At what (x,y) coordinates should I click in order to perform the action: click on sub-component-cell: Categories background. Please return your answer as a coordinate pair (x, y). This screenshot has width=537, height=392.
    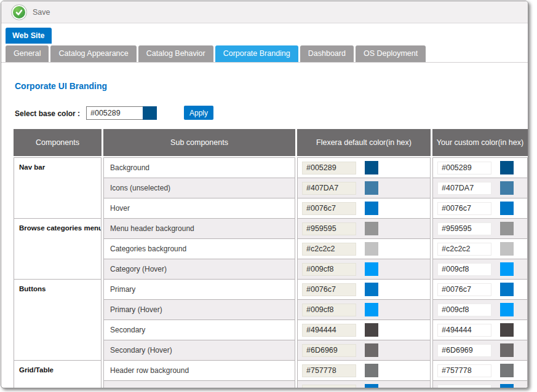
    Looking at the image, I should click on (199, 249).